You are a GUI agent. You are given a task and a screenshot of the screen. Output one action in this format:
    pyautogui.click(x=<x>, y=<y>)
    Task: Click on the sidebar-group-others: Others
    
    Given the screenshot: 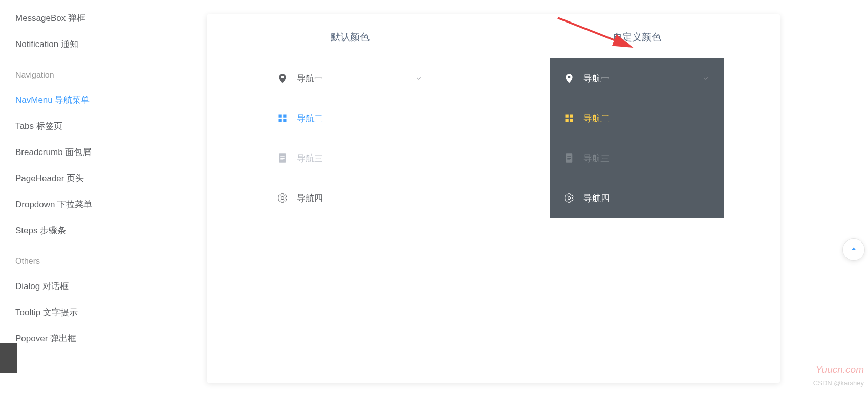 What is the action you would take?
    pyautogui.click(x=95, y=258)
    